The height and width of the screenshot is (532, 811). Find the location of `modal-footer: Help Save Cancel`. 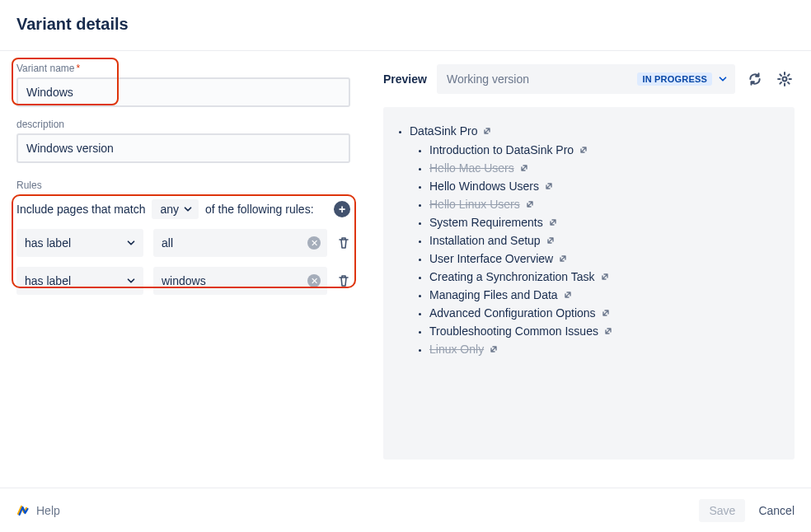

modal-footer: Help Save Cancel is located at coordinates (406, 510).